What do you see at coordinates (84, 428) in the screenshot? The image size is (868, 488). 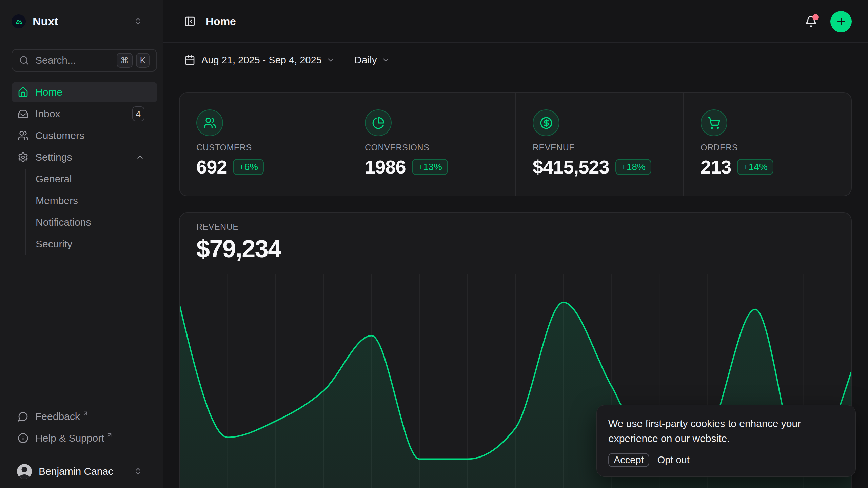 I see `sidebar-footer-links: Feedback Help & Support` at bounding box center [84, 428].